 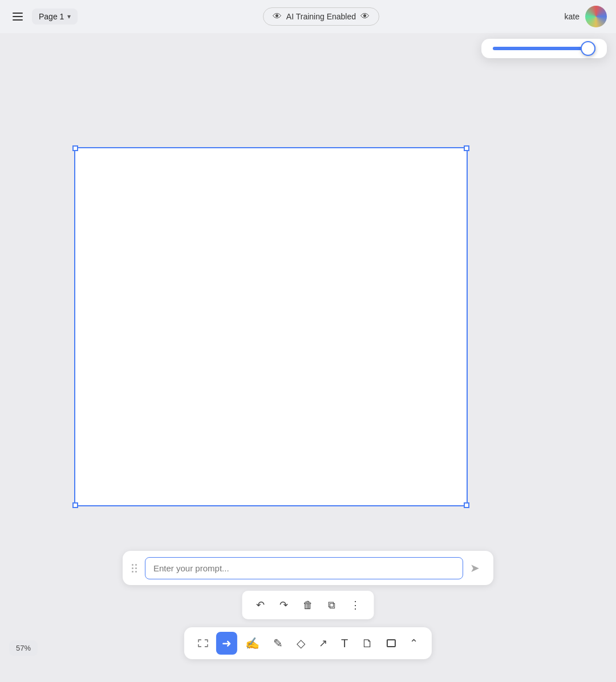 What do you see at coordinates (252, 643) in the screenshot?
I see `hand-tool: ✍` at bounding box center [252, 643].